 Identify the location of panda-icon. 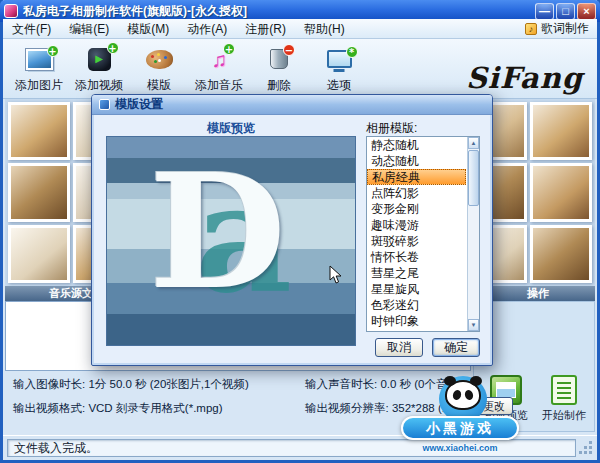
(463, 395).